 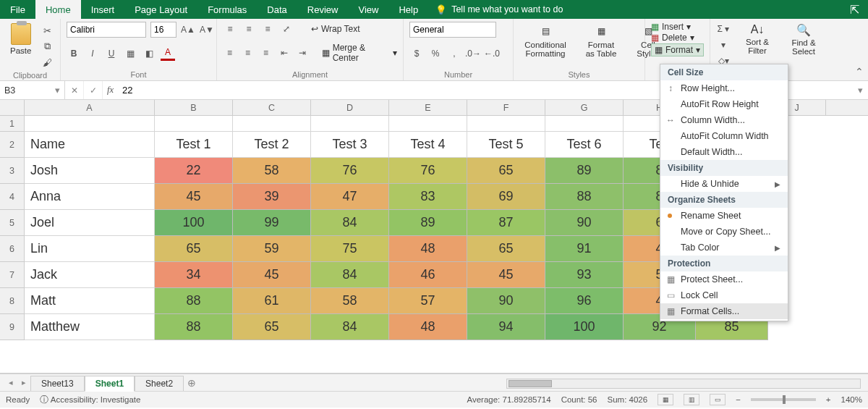 What do you see at coordinates (506, 275) in the screenshot?
I see `cell-F7: 45` at bounding box center [506, 275].